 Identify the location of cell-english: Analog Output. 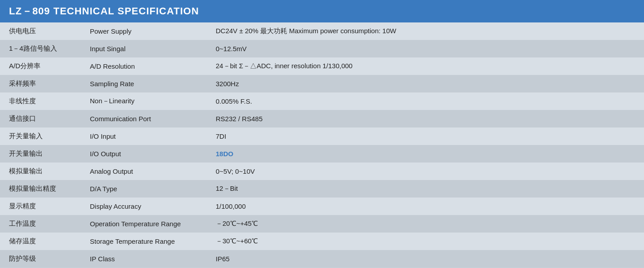
(144, 171).